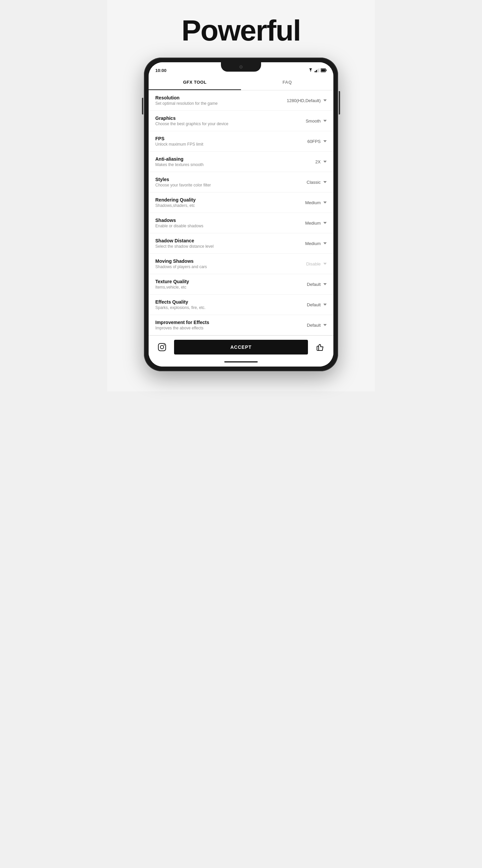  What do you see at coordinates (241, 182) in the screenshot?
I see `setting-styles: Styles Choose your favorite color filter…` at bounding box center [241, 182].